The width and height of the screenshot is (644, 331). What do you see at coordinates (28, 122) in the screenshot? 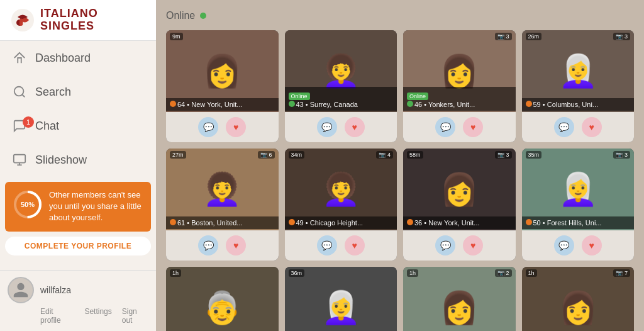
I see `chat-badge: 1` at bounding box center [28, 122].